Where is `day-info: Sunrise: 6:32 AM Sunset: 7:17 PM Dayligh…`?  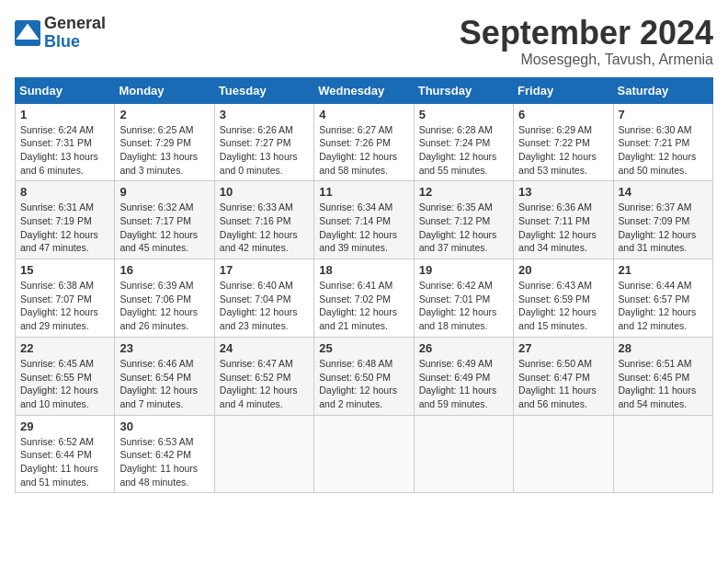 day-info: Sunrise: 6:32 AM Sunset: 7:17 PM Dayligh… is located at coordinates (158, 227).